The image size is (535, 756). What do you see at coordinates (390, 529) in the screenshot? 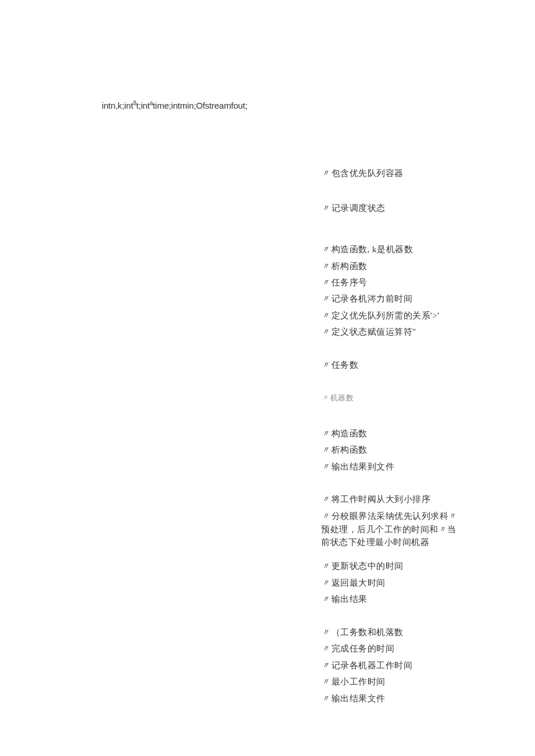
I see `comment-text: 分校眼界法采纳优先认列求科〃预处理，后几个工作的时间和〃当前状态下处理最小时间机…` at bounding box center [390, 529].